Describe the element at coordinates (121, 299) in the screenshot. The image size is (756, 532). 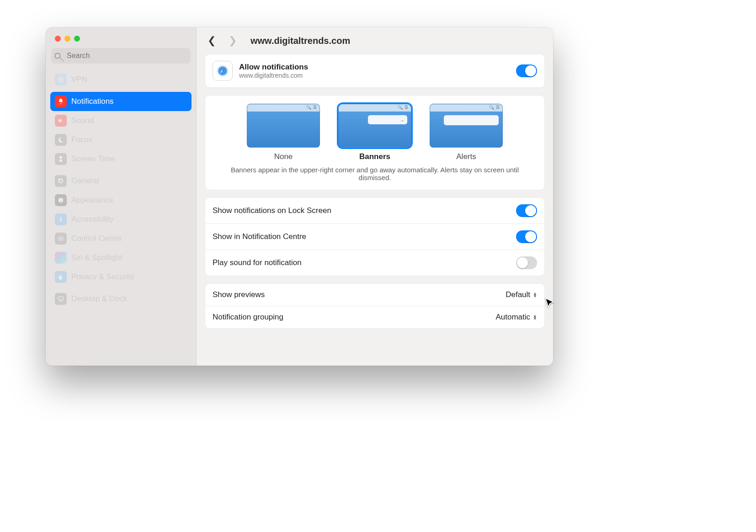
I see `sidebar-item-desktop-dock: Desktop & Dock` at that location.